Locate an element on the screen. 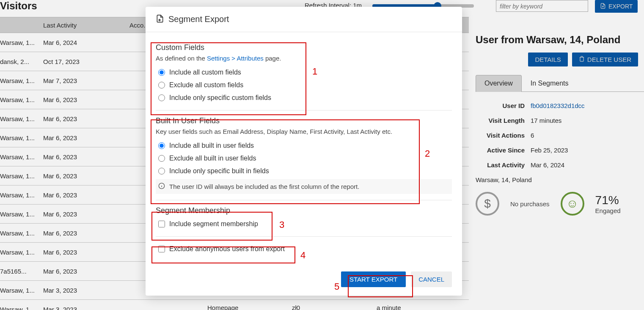  cancel-button: CANCEL is located at coordinates (432, 280).